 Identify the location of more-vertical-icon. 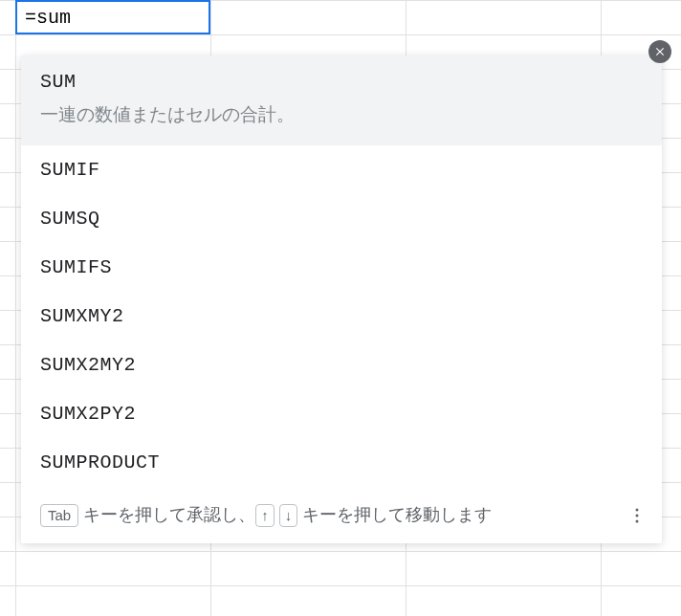
(637, 516).